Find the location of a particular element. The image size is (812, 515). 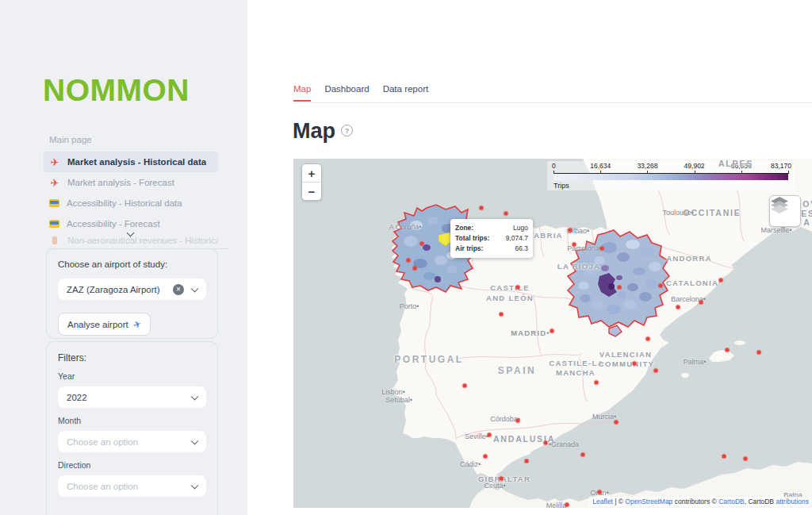

plane-icon: ✈ is located at coordinates (55, 162).